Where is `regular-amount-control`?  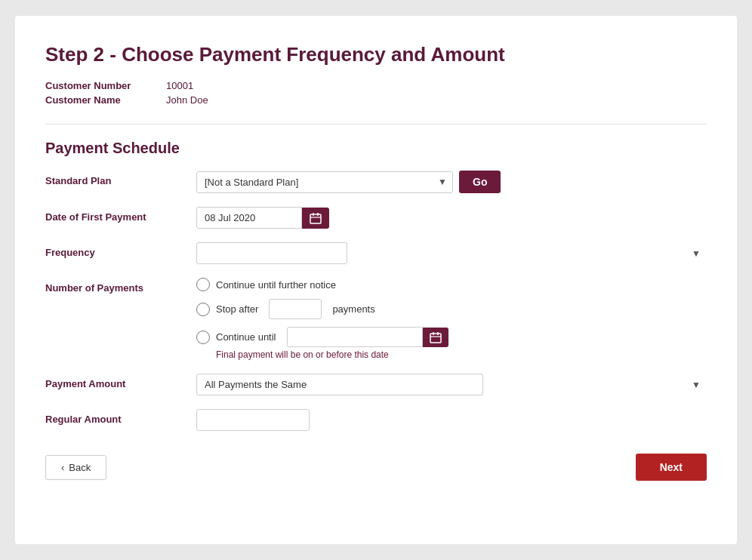 regular-amount-control is located at coordinates (452, 420).